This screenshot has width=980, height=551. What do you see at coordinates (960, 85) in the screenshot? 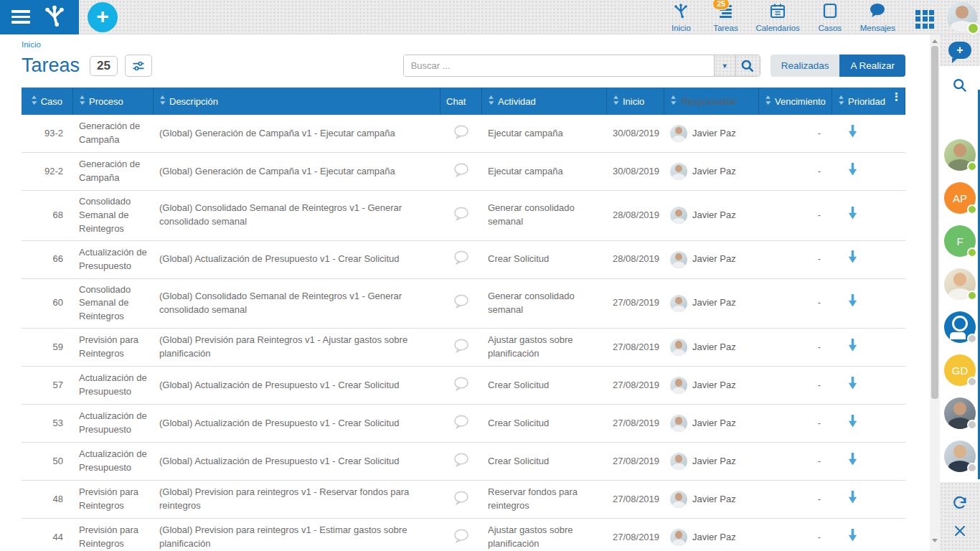
I see `contact-search-icon` at bounding box center [960, 85].